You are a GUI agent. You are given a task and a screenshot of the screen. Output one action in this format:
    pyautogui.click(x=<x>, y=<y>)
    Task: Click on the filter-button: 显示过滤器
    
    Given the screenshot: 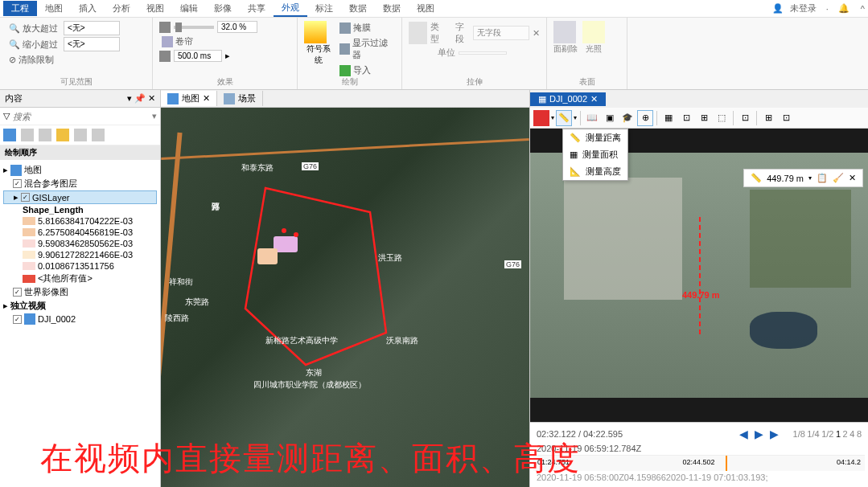 What is the action you would take?
    pyautogui.click(x=366, y=49)
    